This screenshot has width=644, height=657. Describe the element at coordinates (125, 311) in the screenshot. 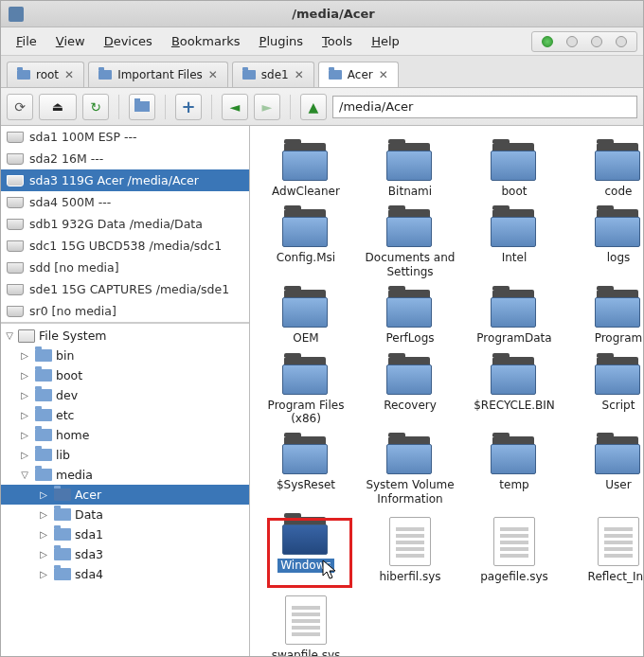

I see `device-row: sr0 [no media]` at that location.